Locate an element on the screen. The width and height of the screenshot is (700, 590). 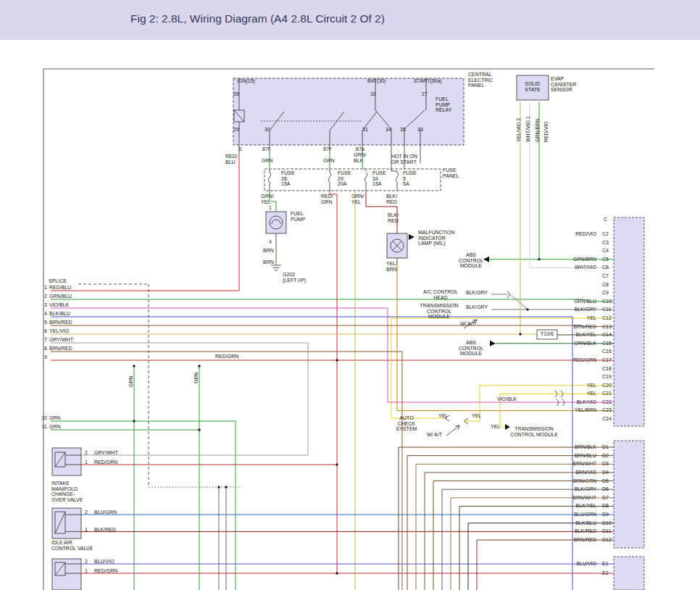
pin-id: D11 is located at coordinates (607, 531).